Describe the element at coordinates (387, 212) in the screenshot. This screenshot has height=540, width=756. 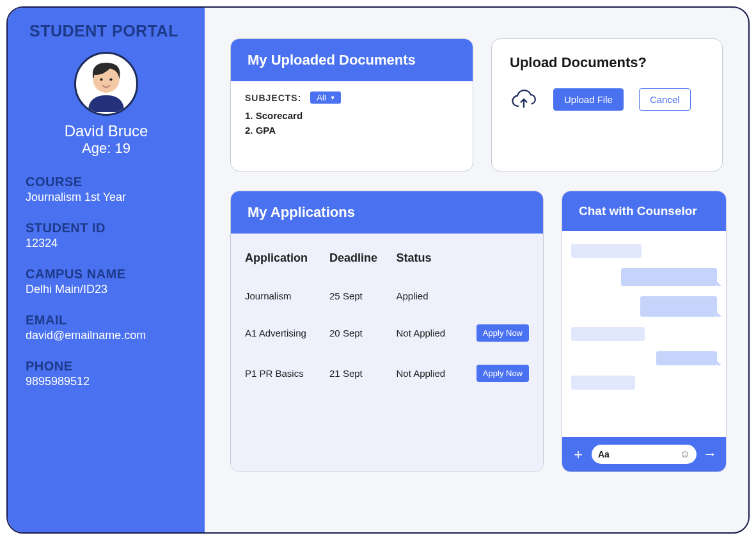
I see `applications-header: My Applications` at that location.